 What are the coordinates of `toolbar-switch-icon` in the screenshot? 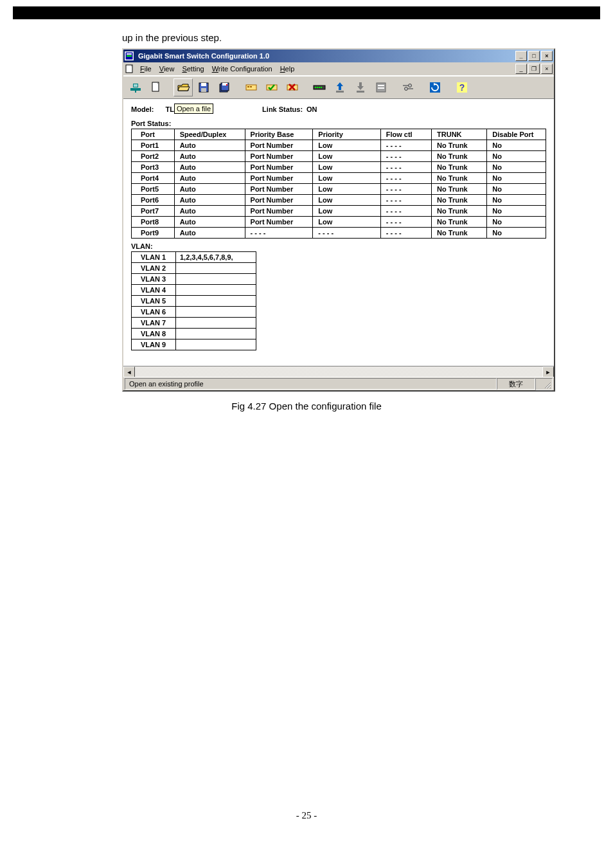 It's located at (319, 87).